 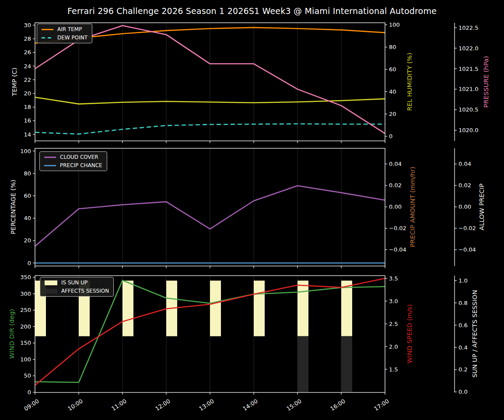 I want to click on y-tick-label: 1020.5, so click(x=469, y=109).